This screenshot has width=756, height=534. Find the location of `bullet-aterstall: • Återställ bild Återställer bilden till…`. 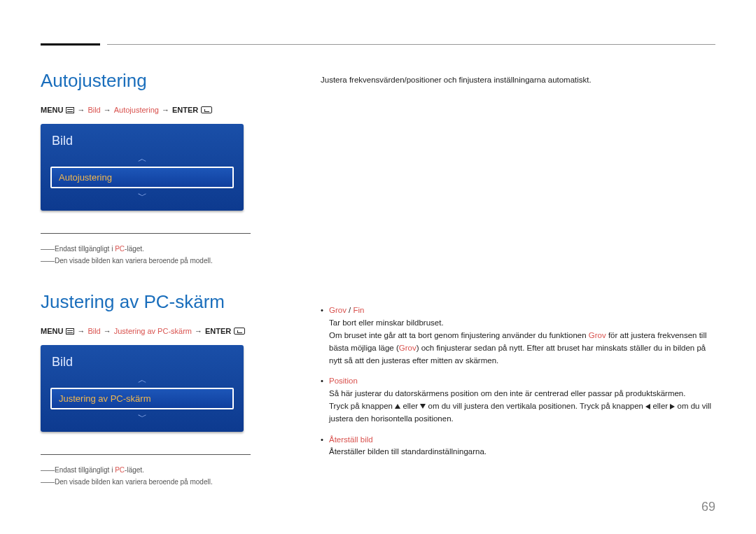

bullet-aterstall: • Återställ bild Återställer bilden till… is located at coordinates (518, 447).